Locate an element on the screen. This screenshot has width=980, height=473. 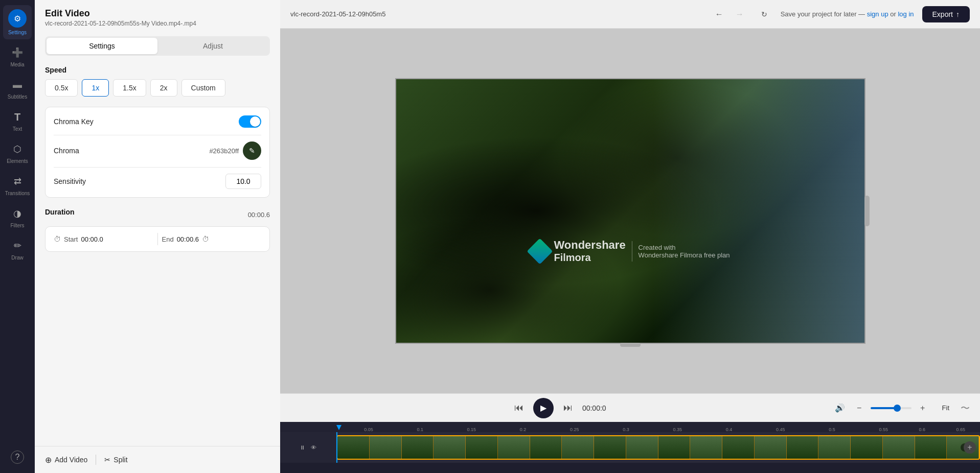
top-bar: vlc-record-2021-05-12-09h05m5 ← → ↻ Save… is located at coordinates (630, 14).